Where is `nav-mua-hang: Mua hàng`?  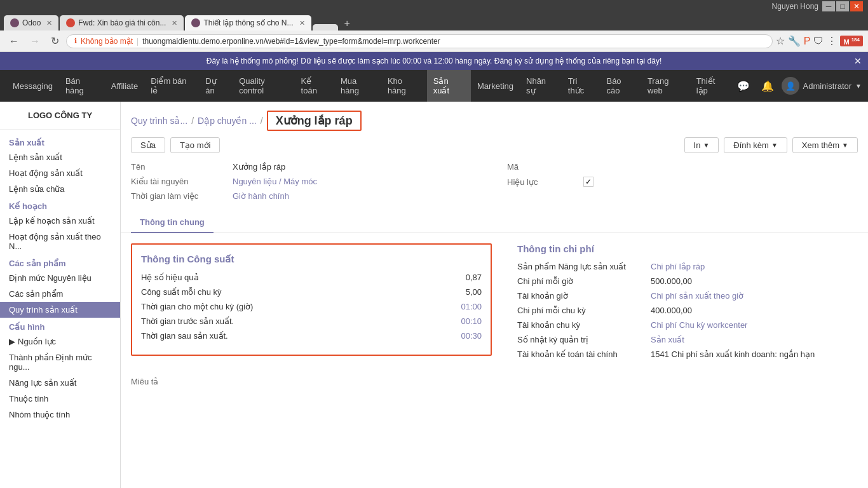 nav-mua-hang: Mua hàng is located at coordinates (358, 86).